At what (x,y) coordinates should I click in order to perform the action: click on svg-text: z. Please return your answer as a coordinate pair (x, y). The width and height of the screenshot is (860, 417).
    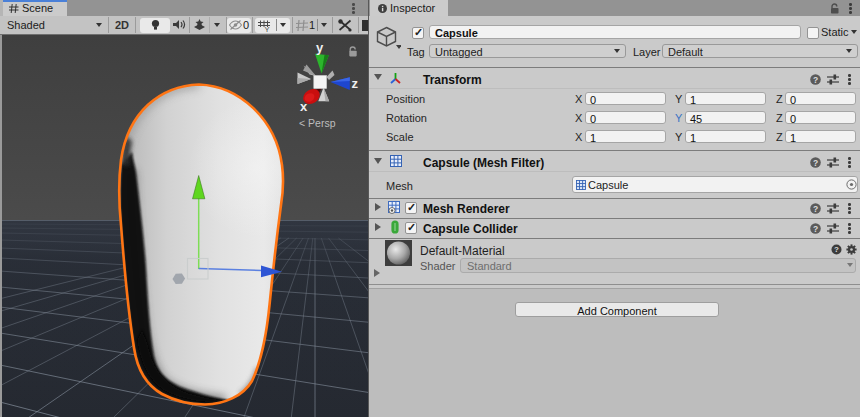
    Looking at the image, I should click on (356, 84).